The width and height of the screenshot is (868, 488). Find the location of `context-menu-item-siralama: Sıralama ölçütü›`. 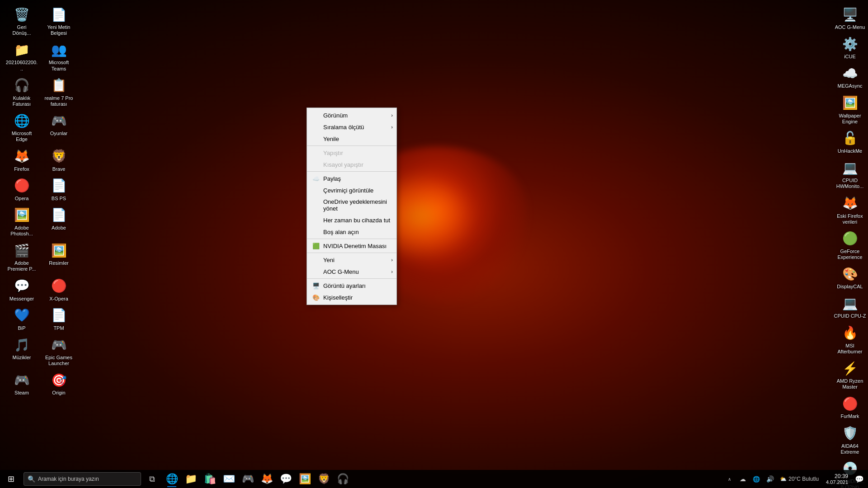

context-menu-item-siralama: Sıralama ölçütü› is located at coordinates (352, 127).